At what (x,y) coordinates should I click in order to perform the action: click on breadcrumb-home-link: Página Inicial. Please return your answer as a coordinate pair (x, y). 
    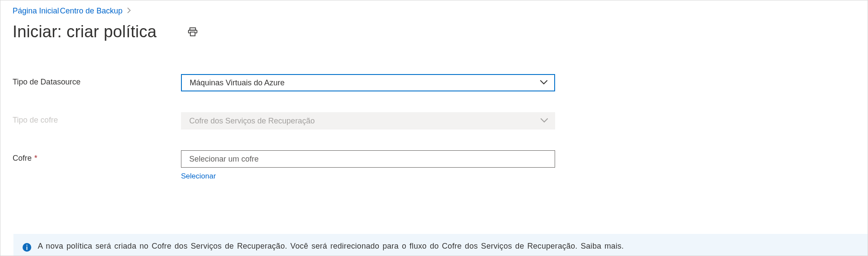
    Looking at the image, I should click on (36, 11).